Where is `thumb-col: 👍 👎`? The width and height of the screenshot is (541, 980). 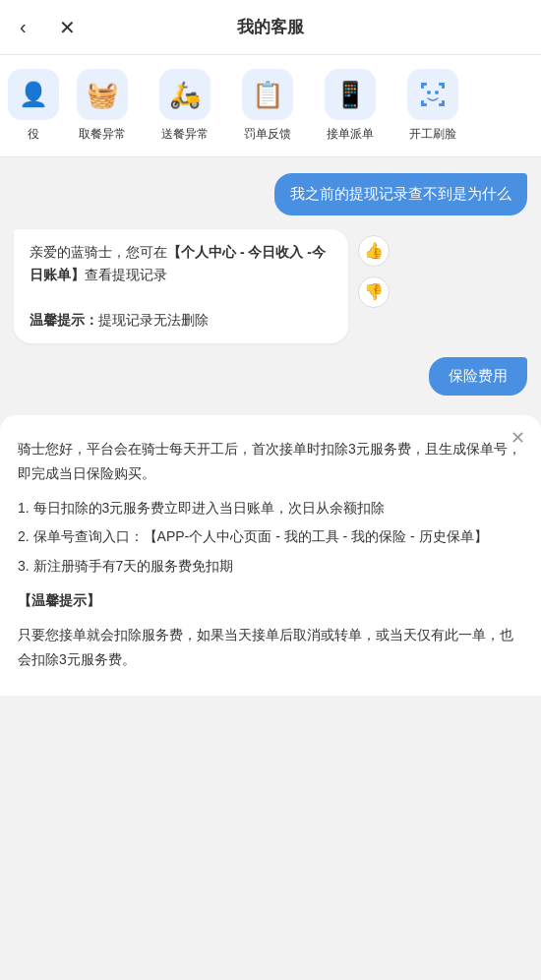 thumb-col: 👍 👎 is located at coordinates (374, 269).